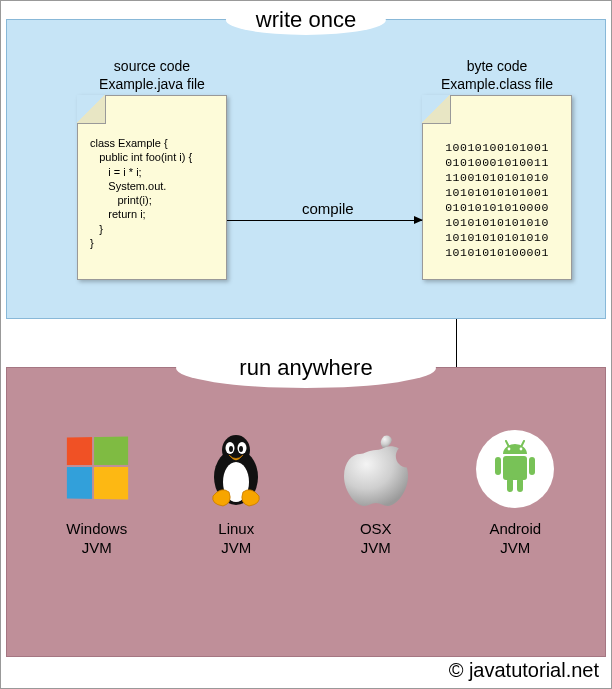 Image resolution: width=612 pixels, height=689 pixels. What do you see at coordinates (515, 539) in the screenshot?
I see `platform-label: AndroidJVM` at bounding box center [515, 539].